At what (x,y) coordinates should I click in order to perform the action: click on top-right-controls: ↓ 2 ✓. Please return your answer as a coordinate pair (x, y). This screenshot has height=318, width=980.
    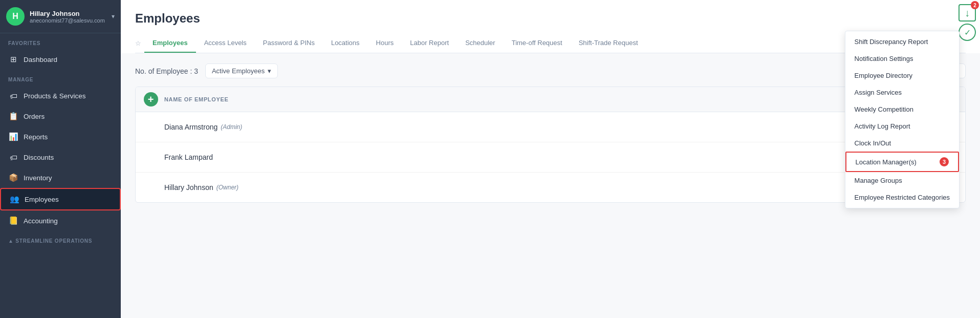
    Looking at the image, I should click on (967, 23).